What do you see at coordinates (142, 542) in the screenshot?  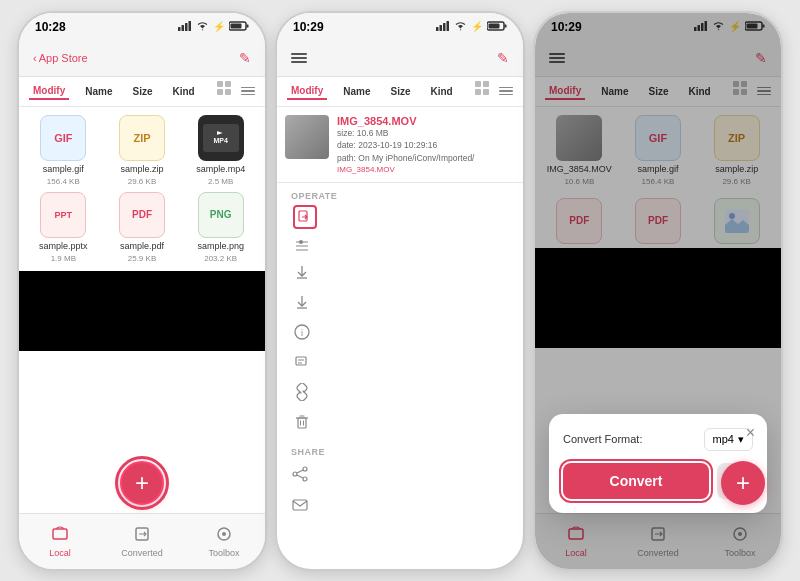 I see `tab-converted-1: Converted` at bounding box center [142, 542].